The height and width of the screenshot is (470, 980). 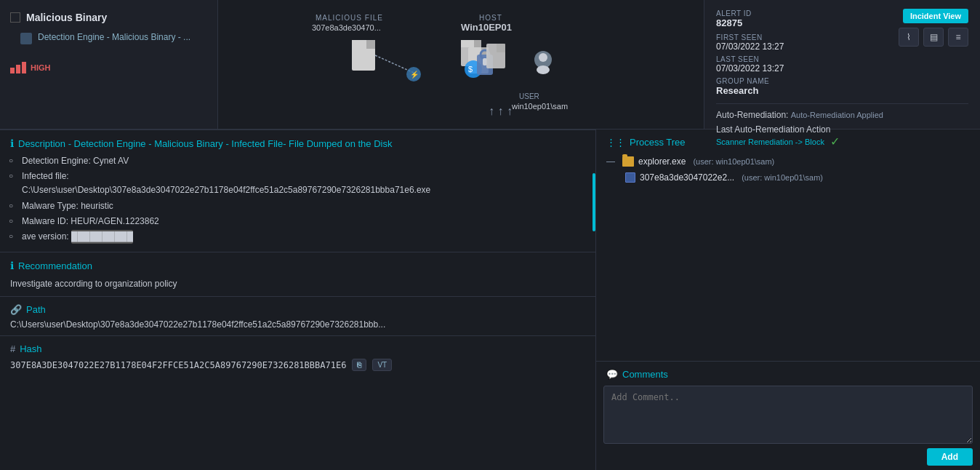 I want to click on tree-row-1: 307e8a3de3047022e2... (user: win10ep01\s…, so click(x=788, y=178).